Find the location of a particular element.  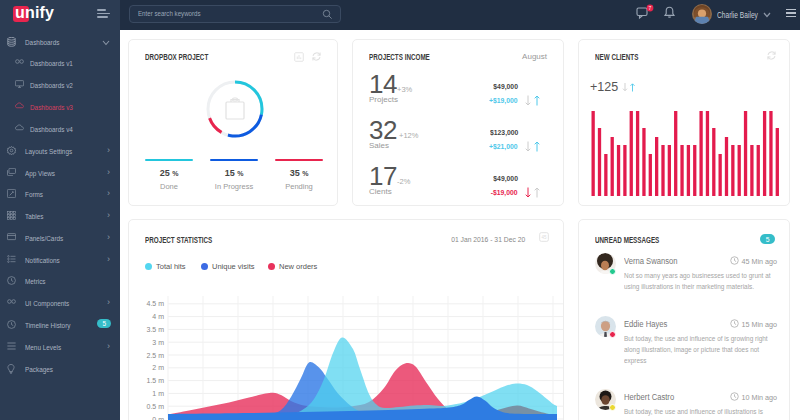

svg-text: 45 is located at coordinates (544, 238).